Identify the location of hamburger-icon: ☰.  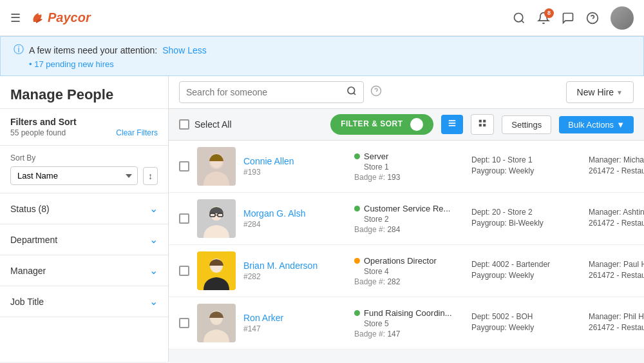
(15, 18).